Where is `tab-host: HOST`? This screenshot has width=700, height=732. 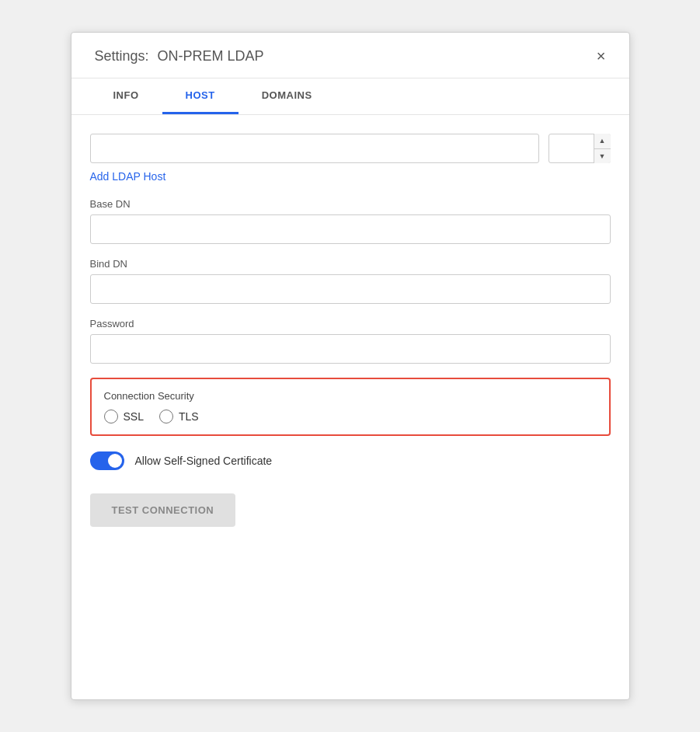
tab-host: HOST is located at coordinates (200, 96).